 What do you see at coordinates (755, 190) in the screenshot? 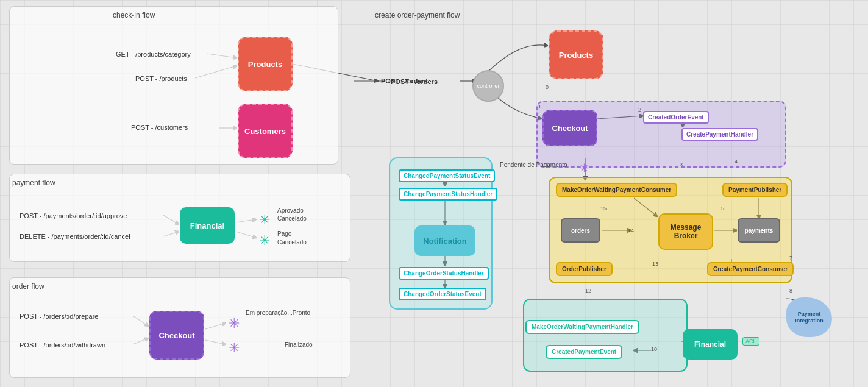
I see `payment-publisher-box: PaymentPublisher` at bounding box center [755, 190].